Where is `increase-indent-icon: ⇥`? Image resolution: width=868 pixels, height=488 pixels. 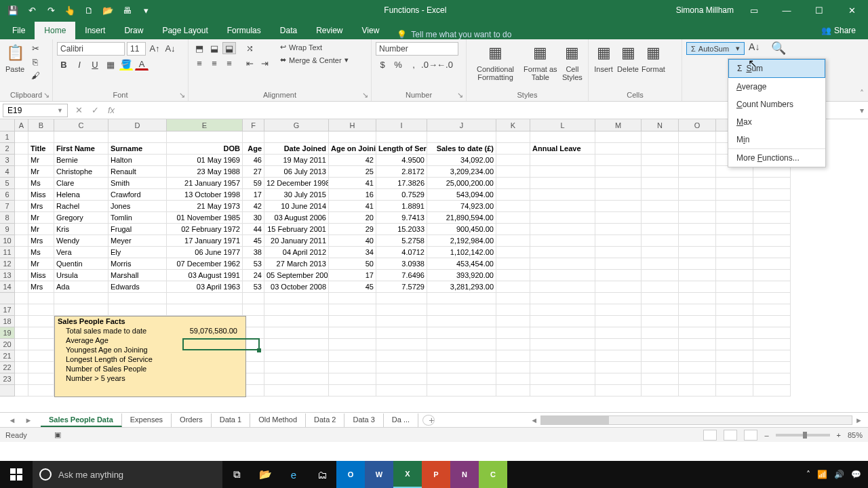 increase-indent-icon: ⇥ is located at coordinates (264, 63).